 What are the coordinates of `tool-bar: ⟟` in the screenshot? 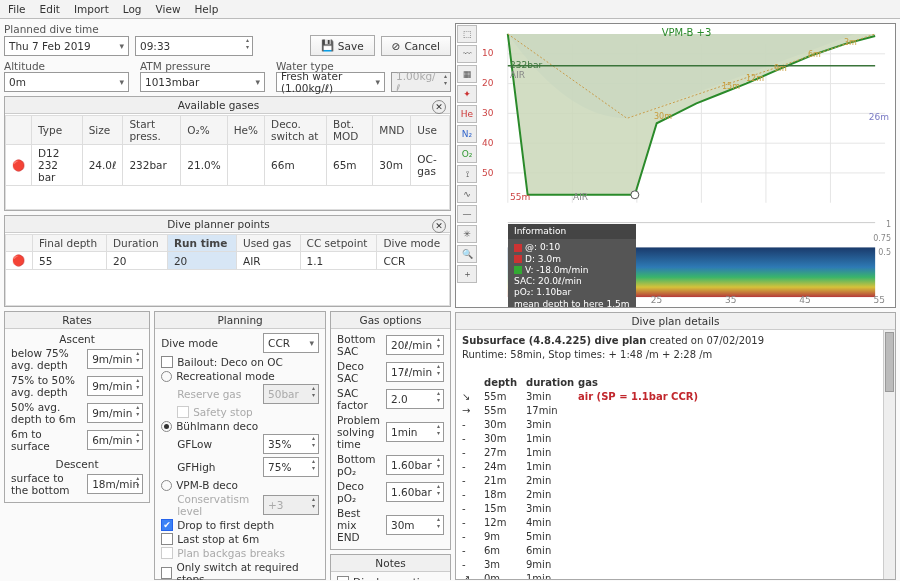 It's located at (467, 174).